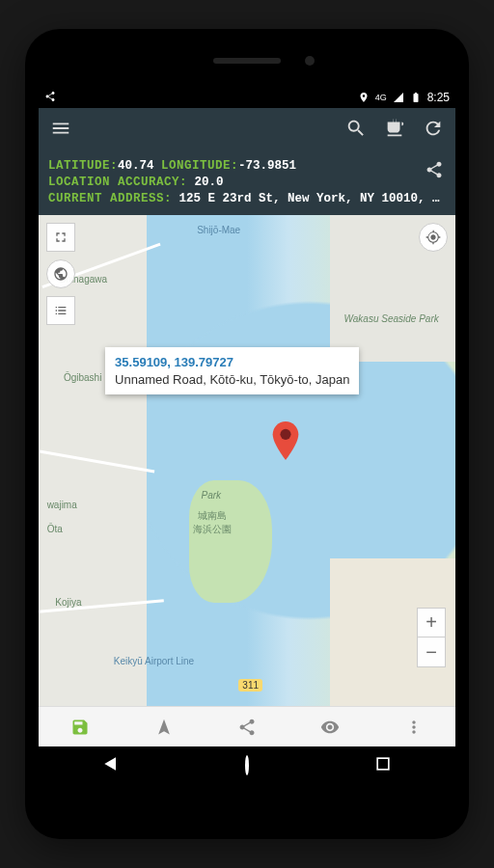 The height and width of the screenshot is (868, 494). What do you see at coordinates (395, 128) in the screenshot?
I see `coffee-icon` at bounding box center [395, 128].